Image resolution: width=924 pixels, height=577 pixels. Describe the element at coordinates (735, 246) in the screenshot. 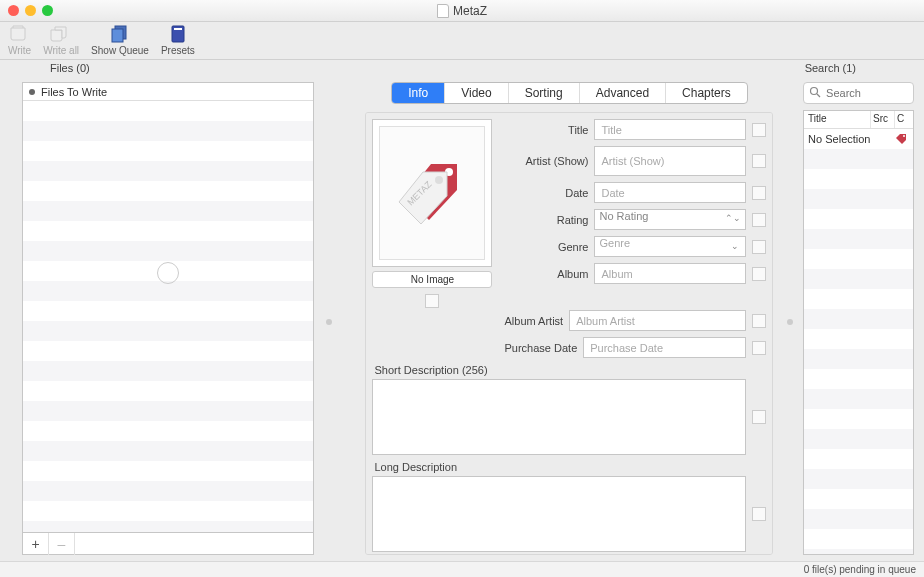

I see `chevron-down-icon: ⌄` at that location.